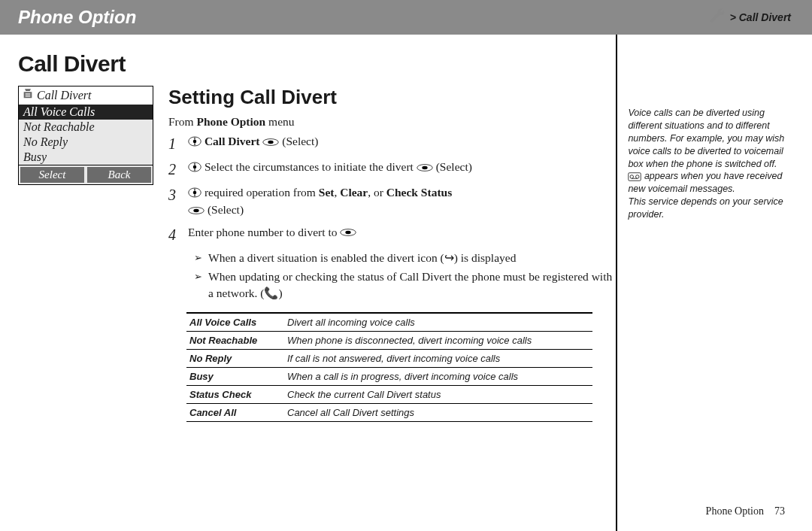  What do you see at coordinates (389, 367) in the screenshot?
I see `definitions-table: All Voice CallsDivert all incoming voice…` at bounding box center [389, 367].